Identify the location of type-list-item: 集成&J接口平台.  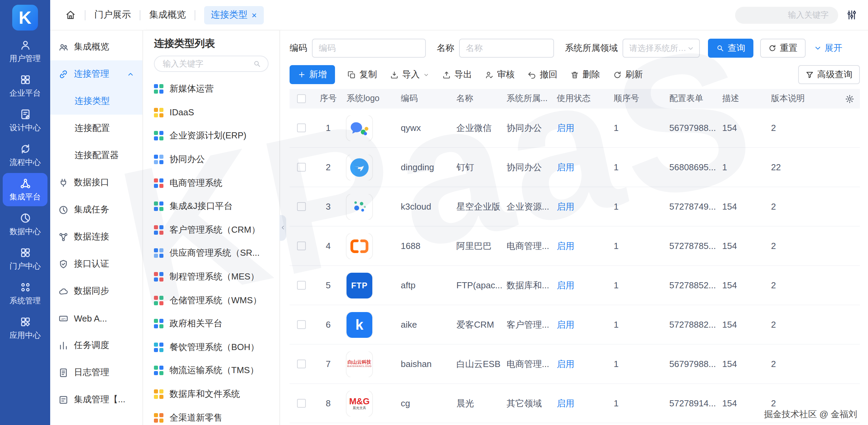
(211, 206).